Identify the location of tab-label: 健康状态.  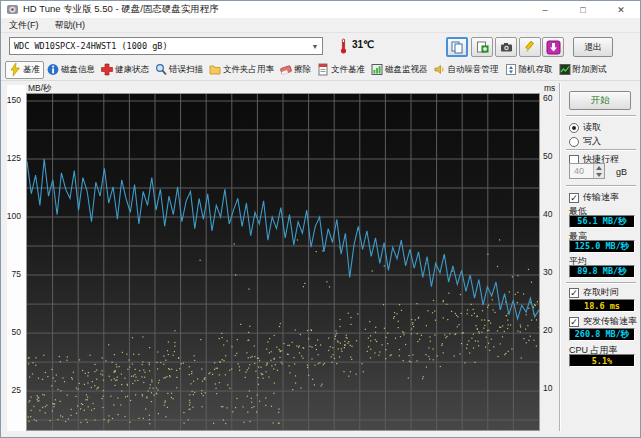
(132, 70).